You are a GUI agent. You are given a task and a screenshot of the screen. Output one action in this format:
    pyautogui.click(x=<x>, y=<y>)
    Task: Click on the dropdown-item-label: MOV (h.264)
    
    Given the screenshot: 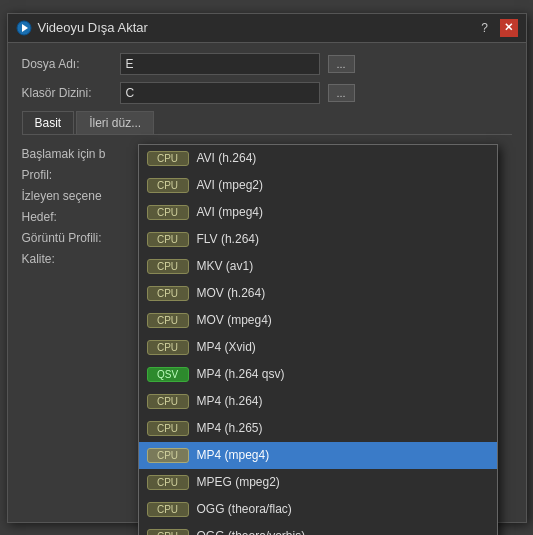 What is the action you would take?
    pyautogui.click(x=232, y=293)
    